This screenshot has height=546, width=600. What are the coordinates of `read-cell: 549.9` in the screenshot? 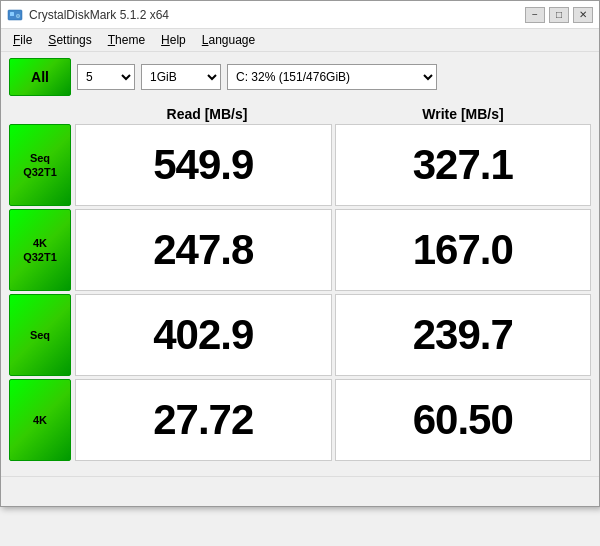 It's located at (204, 165).